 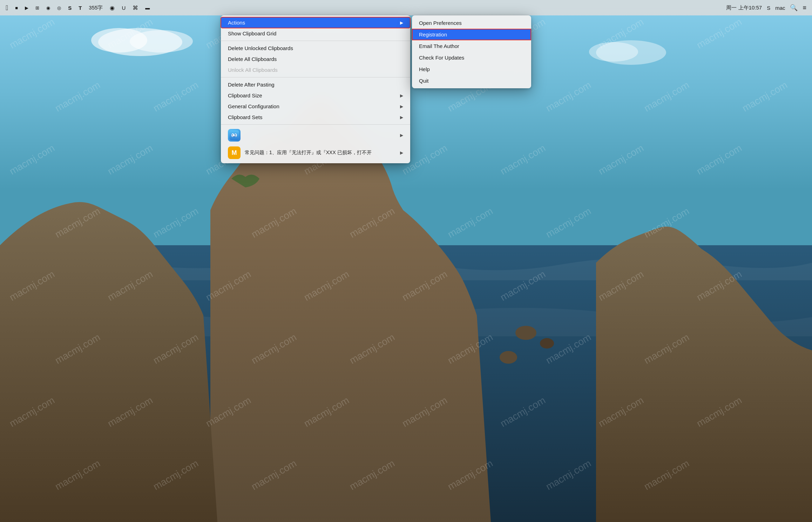 What do you see at coordinates (316, 48) in the screenshot?
I see `menu-item-delete-unlocked: Delete Unlocked Clipboards` at bounding box center [316, 48].